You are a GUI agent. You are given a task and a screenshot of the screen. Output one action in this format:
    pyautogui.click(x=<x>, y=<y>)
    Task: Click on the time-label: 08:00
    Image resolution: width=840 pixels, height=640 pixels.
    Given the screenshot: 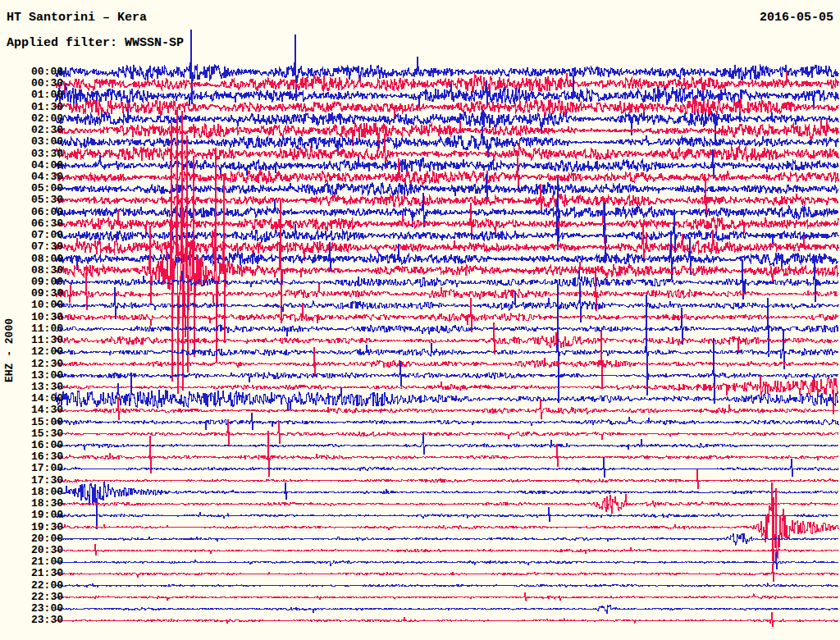 What is the action you would take?
    pyautogui.click(x=31, y=259)
    